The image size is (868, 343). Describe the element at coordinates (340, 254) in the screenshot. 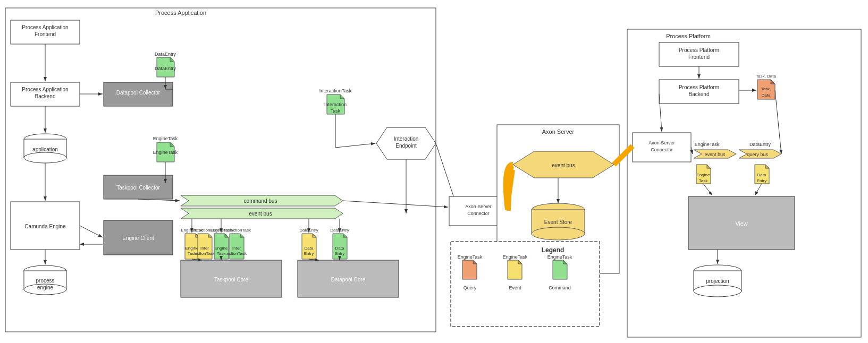

I see `dc-data-entry-green-label2: Entry` at that location.